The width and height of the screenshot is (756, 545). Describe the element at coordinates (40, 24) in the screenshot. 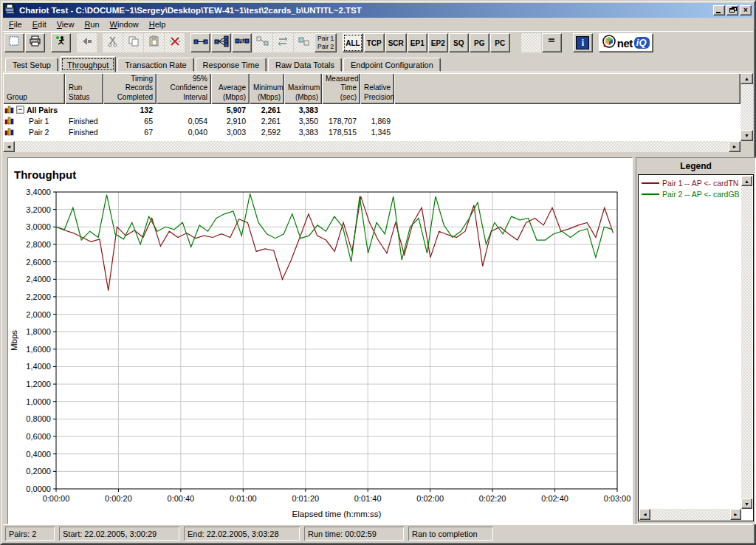

I see `menu-edit: Edit` at that location.